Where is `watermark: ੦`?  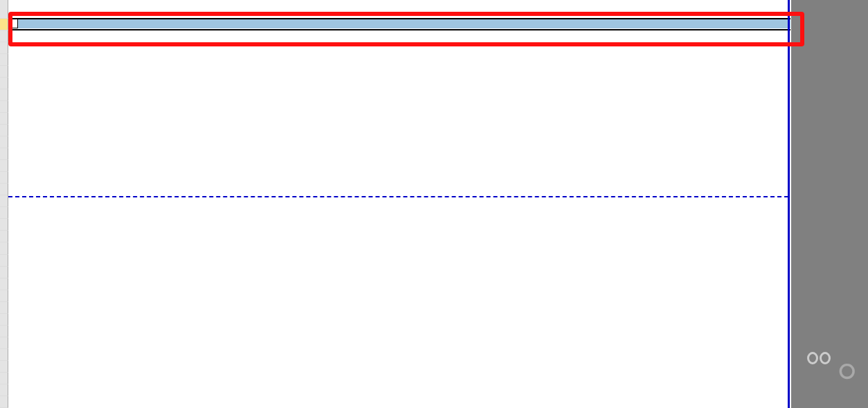
watermark: ੦ is located at coordinates (829, 370).